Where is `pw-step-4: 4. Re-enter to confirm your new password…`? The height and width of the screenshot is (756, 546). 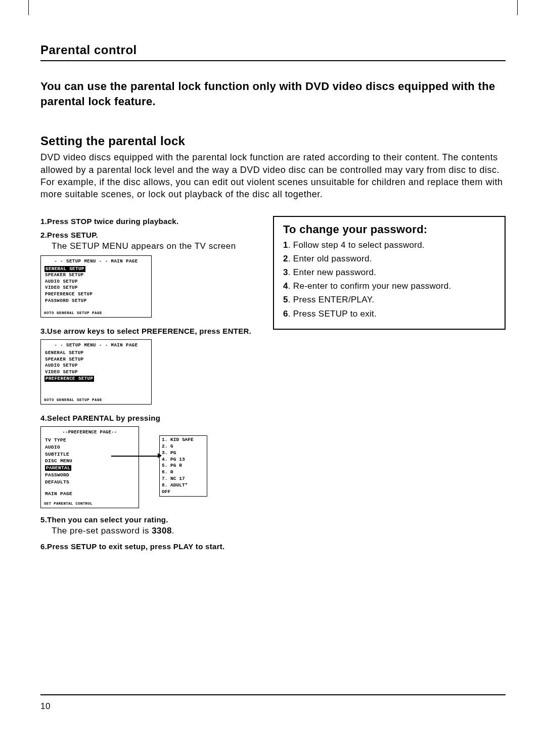 pw-step-4: 4. Re-enter to confirm your new password… is located at coordinates (389, 286).